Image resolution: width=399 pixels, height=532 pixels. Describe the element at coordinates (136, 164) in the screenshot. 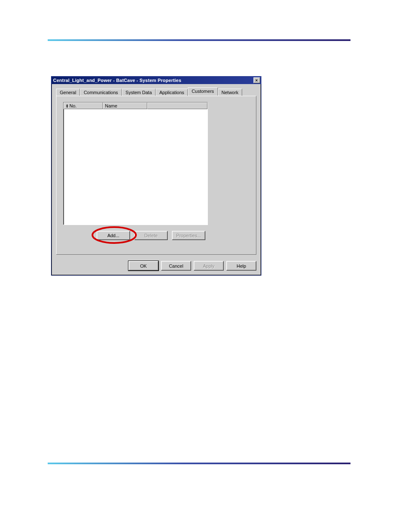

I see `customers-list: No. Name` at that location.